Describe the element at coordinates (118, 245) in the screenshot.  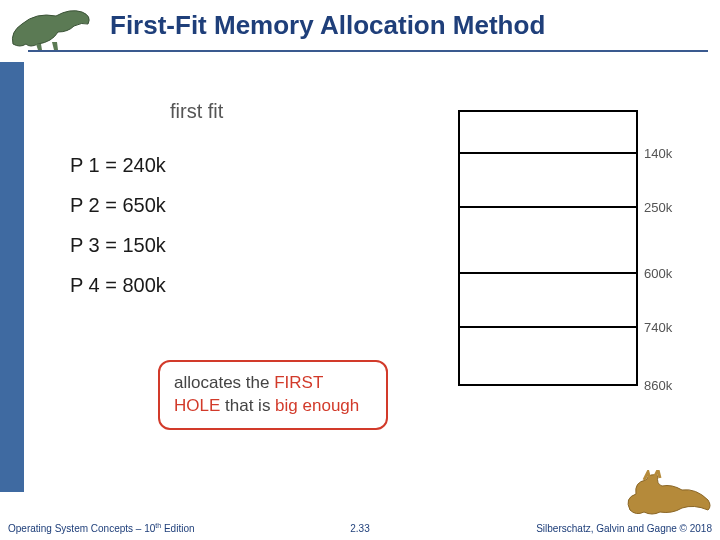
I see `process-item: P 3 = 150k` at that location.